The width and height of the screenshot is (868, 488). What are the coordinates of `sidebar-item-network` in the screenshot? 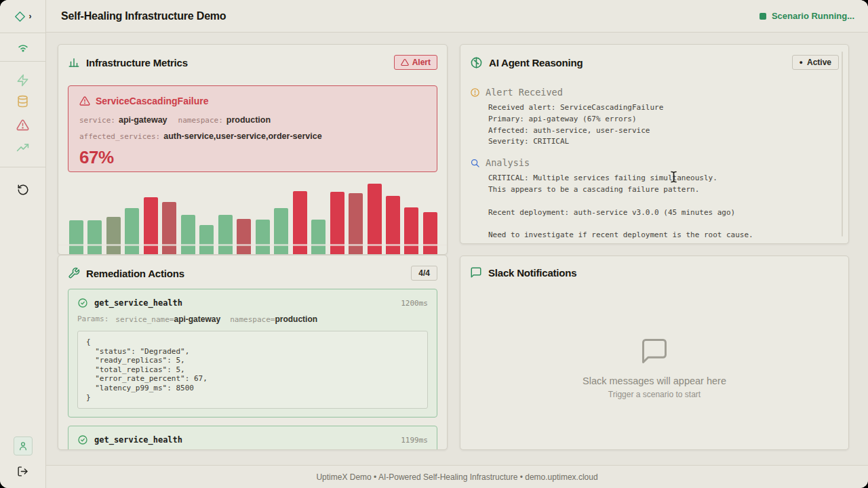 It's located at (23, 47).